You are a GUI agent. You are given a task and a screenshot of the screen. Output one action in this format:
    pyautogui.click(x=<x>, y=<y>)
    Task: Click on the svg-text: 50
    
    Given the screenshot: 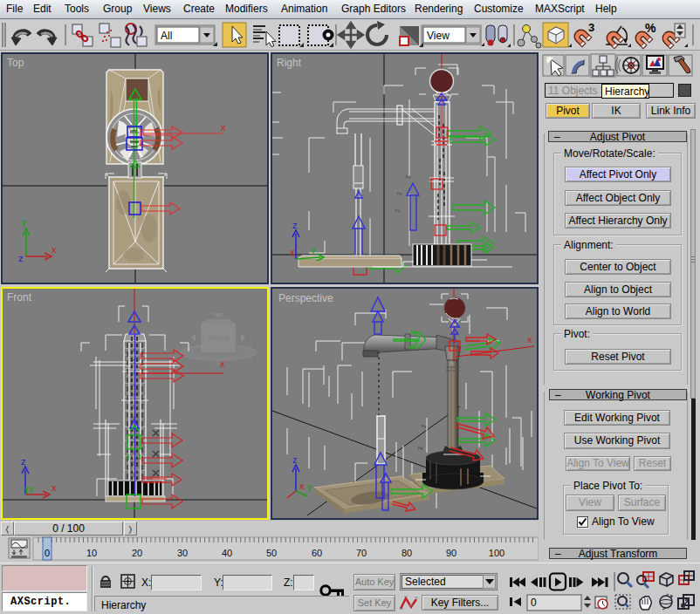 What is the action you would take?
    pyautogui.click(x=271, y=553)
    